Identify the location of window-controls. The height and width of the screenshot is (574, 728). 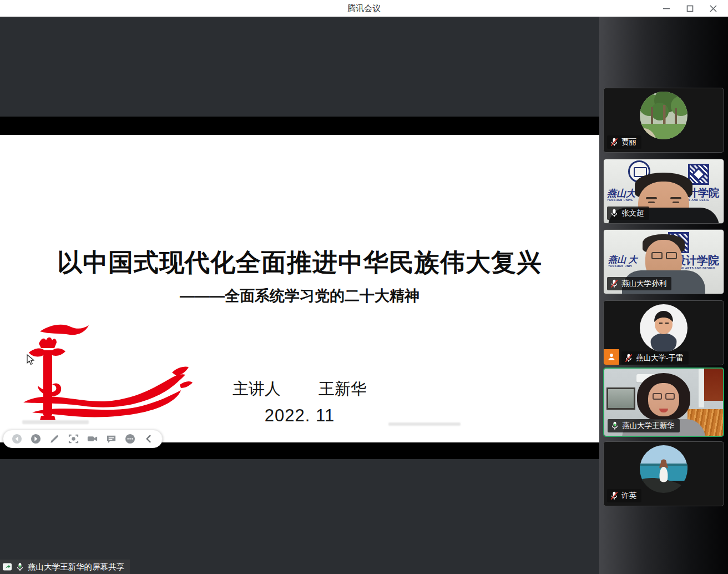
(690, 8).